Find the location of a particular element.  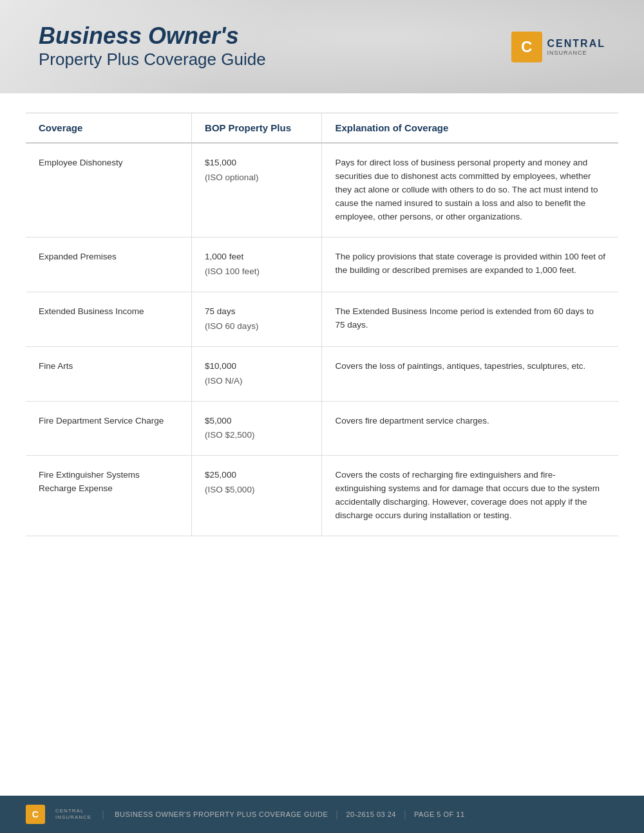

page-footer: C CENTRAL Insurance | BUSINESS OWNER'S P… is located at coordinates (322, 814).